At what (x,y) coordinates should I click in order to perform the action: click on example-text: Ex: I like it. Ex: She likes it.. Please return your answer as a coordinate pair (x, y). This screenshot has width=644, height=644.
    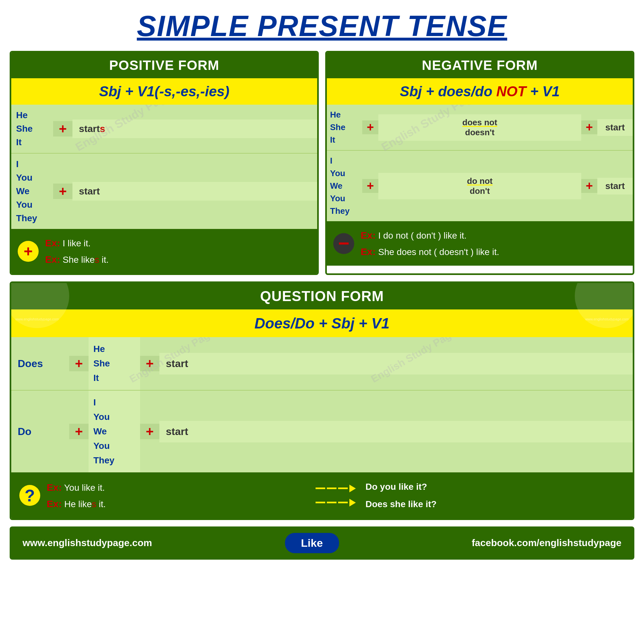
    Looking at the image, I should click on (77, 251).